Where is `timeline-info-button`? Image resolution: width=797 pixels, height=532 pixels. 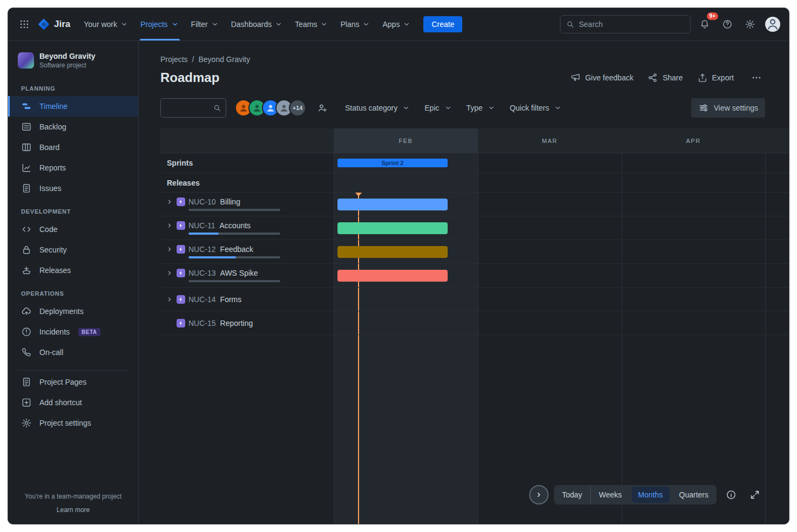 timeline-info-button is located at coordinates (731, 495).